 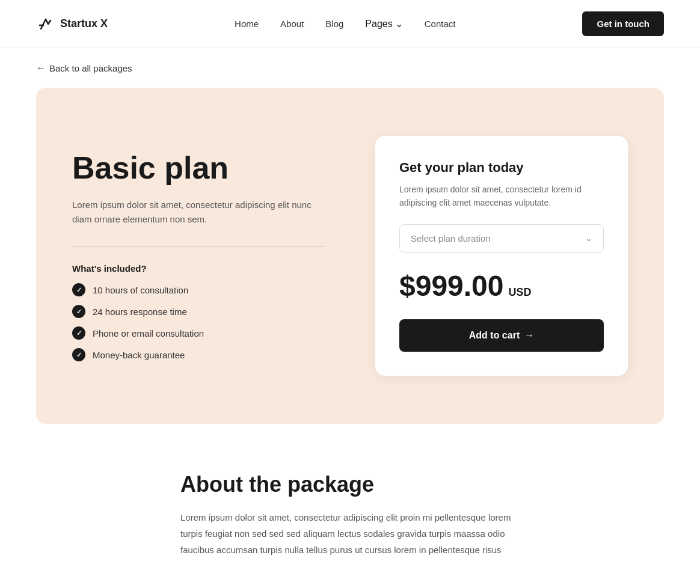 What do you see at coordinates (198, 290) in the screenshot?
I see `list-item: 10 hours of consultation` at bounding box center [198, 290].